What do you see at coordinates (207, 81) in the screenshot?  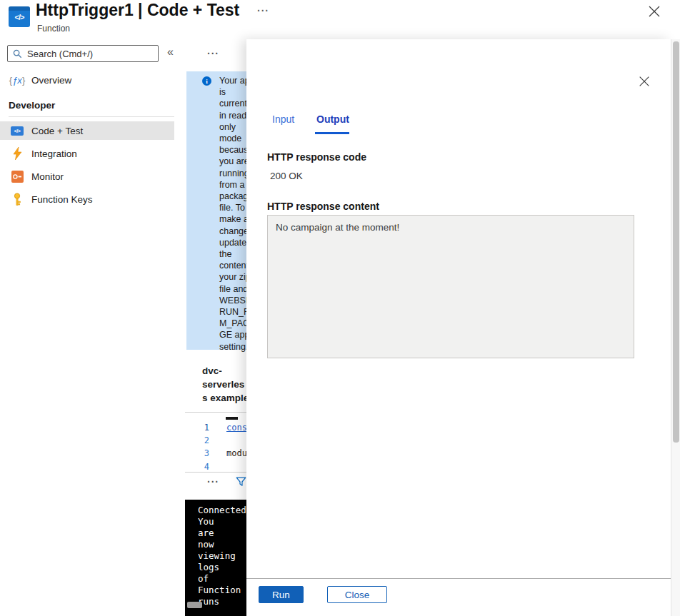 I see `info-icon: i` at bounding box center [207, 81].